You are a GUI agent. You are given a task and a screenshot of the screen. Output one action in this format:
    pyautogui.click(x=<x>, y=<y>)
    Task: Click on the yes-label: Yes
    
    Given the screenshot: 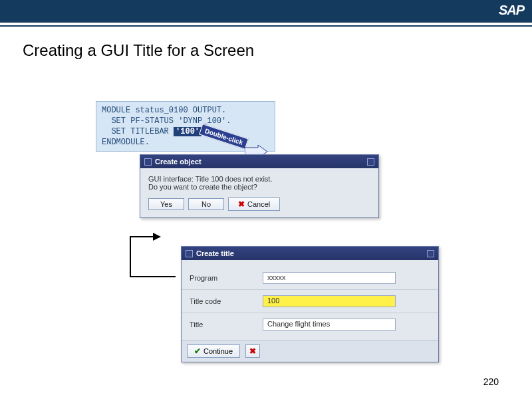 What is the action you would take?
    pyautogui.click(x=166, y=204)
    